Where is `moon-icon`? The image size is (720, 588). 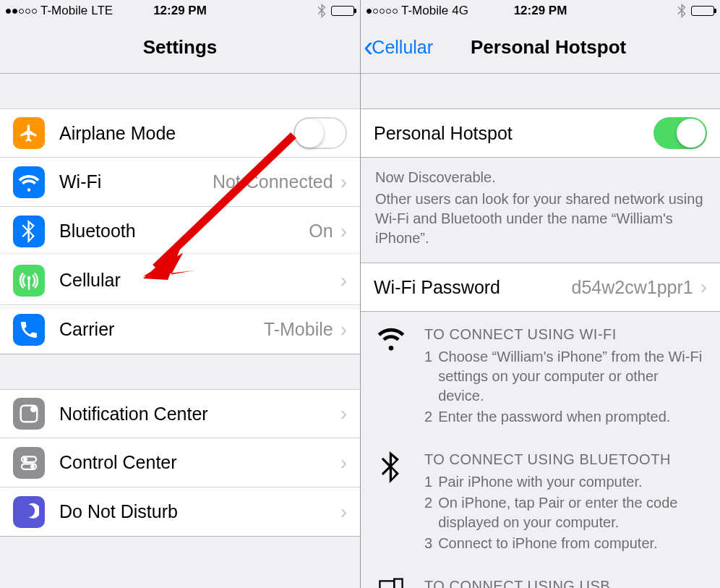 moon-icon is located at coordinates (29, 512).